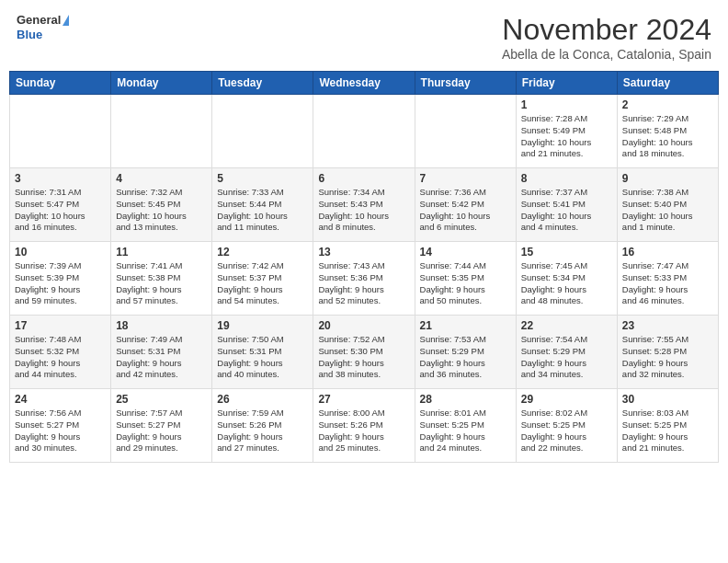 The image size is (728, 563). I want to click on calendar-cell: 7Sunrise: 7:36 AM Sunset: 5:42 PM Daylig…, so click(465, 205).